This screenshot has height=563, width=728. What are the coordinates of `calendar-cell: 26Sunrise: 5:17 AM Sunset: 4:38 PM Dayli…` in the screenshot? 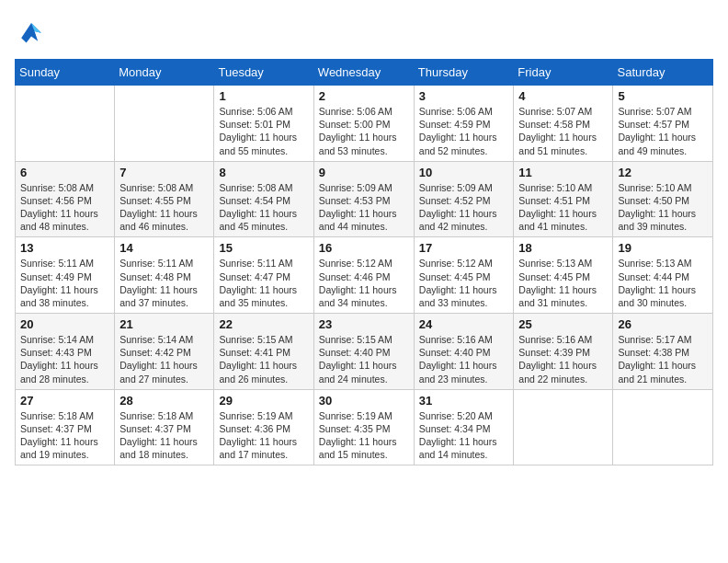 It's located at (664, 351).